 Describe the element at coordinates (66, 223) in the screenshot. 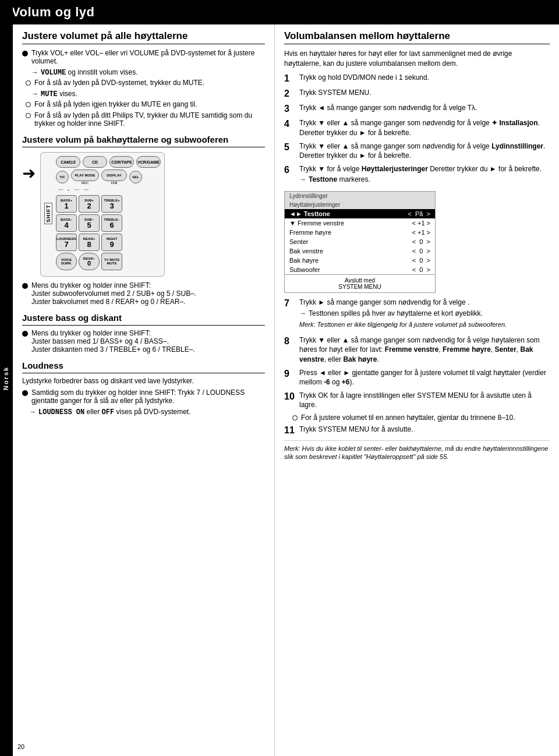

I see `bass-minus-button: BASS– 4` at that location.